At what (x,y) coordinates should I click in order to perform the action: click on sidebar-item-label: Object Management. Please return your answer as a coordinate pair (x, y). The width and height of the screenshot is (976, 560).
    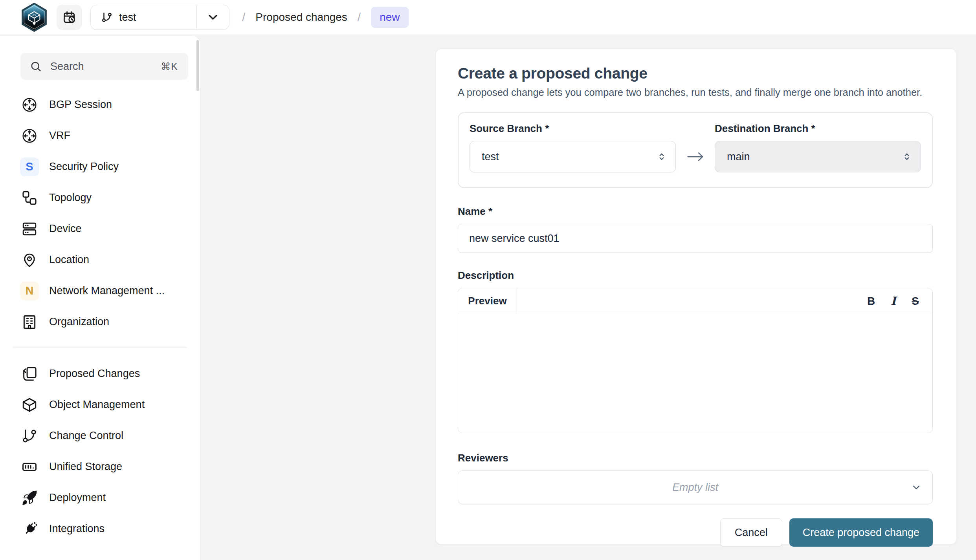
    Looking at the image, I should click on (97, 404).